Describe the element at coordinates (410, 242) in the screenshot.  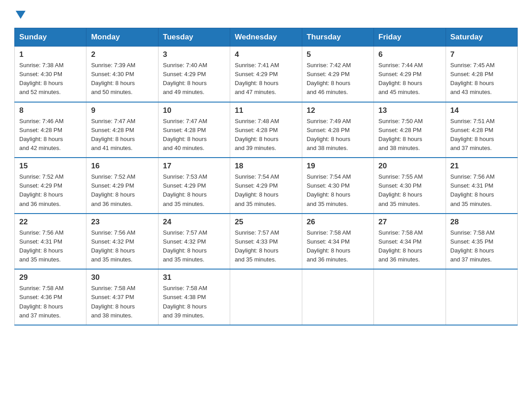
I see `day-cell-27: 27Sunrise: 7:58 AMSunset: 4:34 PMDayligh…` at that location.